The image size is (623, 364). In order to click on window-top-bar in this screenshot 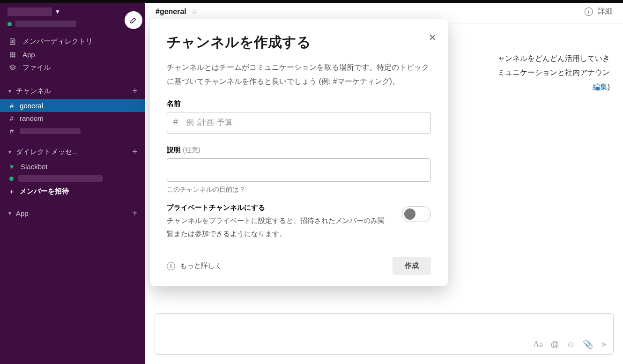, I will do `click(312, 1)`.